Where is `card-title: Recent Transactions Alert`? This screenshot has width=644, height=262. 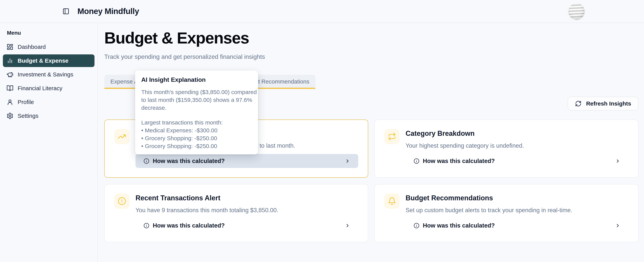
card-title: Recent Transactions Alert is located at coordinates (178, 198).